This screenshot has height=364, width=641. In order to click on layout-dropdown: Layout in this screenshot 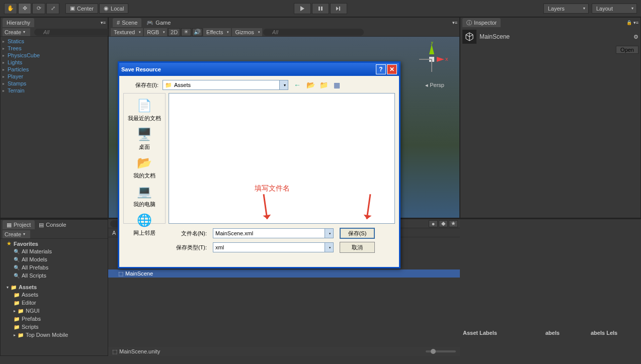, I will do `click(614, 9)`.